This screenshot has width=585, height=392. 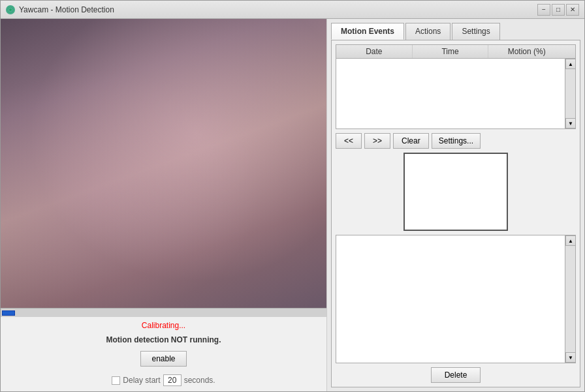 What do you see at coordinates (116, 381) in the screenshot?
I see `delay-checkbox` at bounding box center [116, 381].